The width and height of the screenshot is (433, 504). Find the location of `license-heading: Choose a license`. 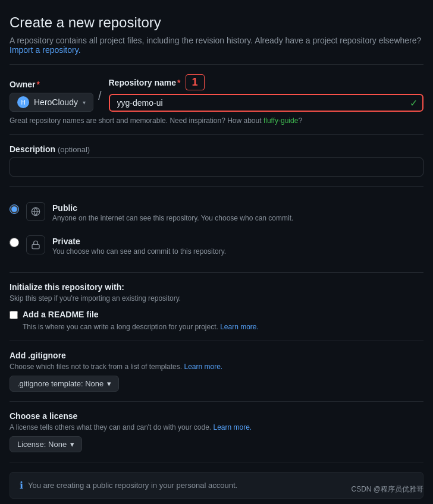

license-heading: Choose a license is located at coordinates (216, 416).